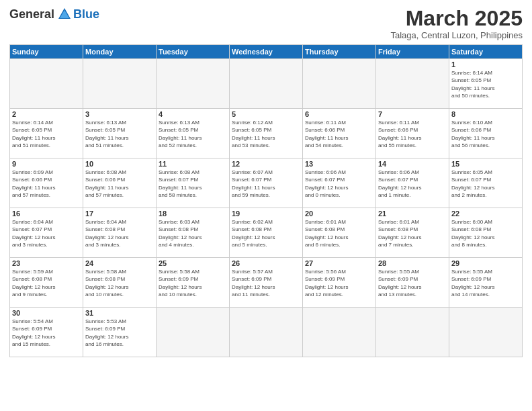 This screenshot has width=532, height=411. Describe the element at coordinates (120, 214) in the screenshot. I see `day-number: 17` at that location.